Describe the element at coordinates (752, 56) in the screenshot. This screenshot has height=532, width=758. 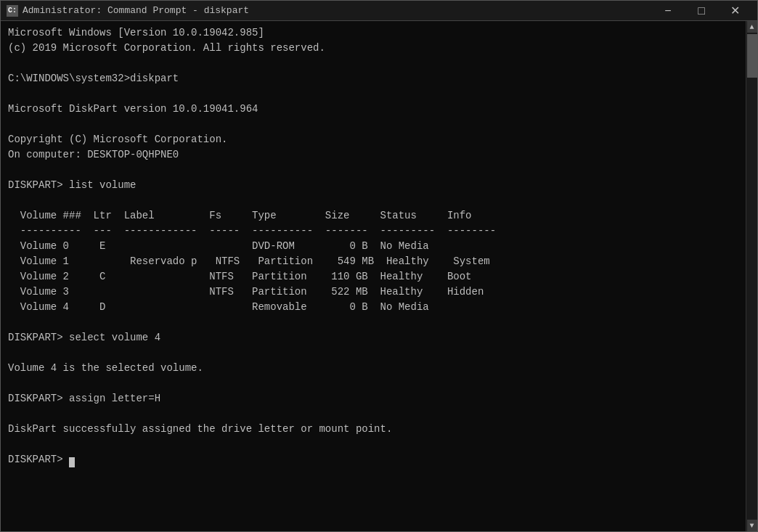
I see `scrollbar-thumb` at that location.